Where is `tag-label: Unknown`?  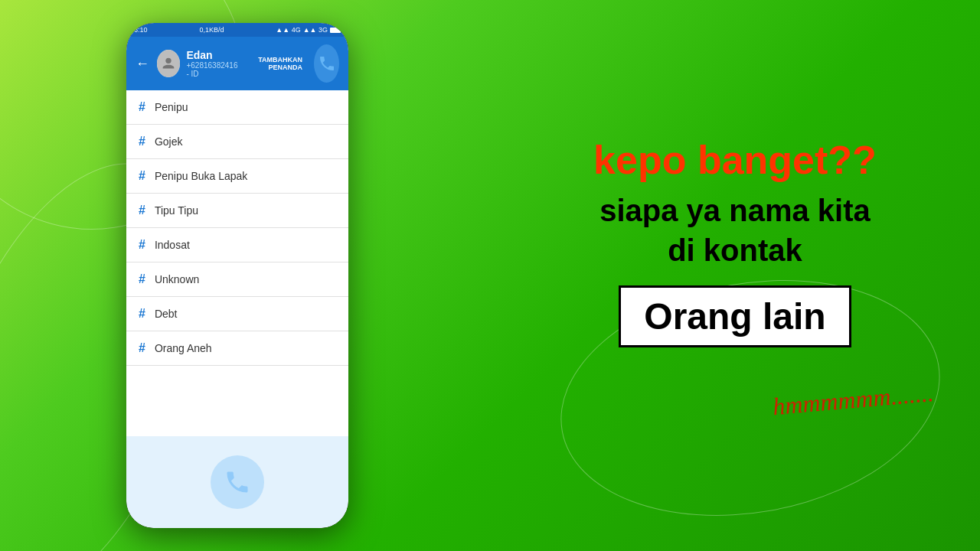
tag-label: Unknown is located at coordinates (177, 279).